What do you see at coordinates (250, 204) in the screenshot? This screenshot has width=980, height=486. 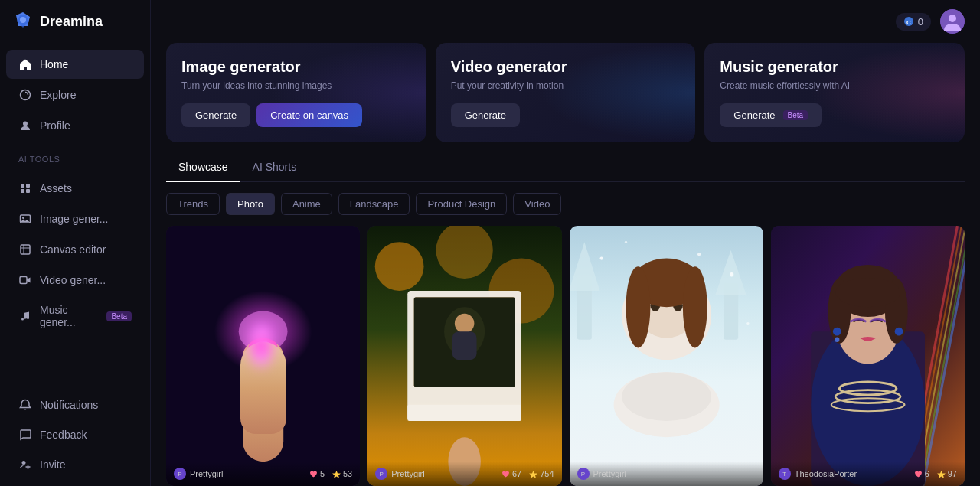 I see `filter-photo: Photo` at bounding box center [250, 204].